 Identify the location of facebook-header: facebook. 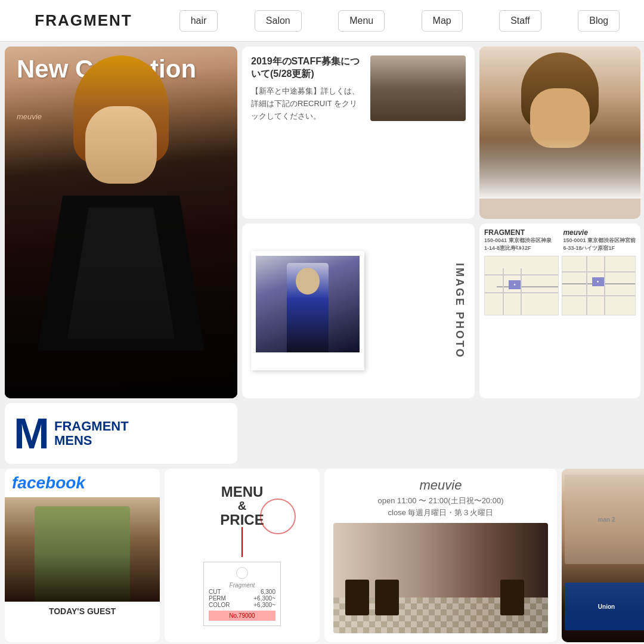
(82, 483).